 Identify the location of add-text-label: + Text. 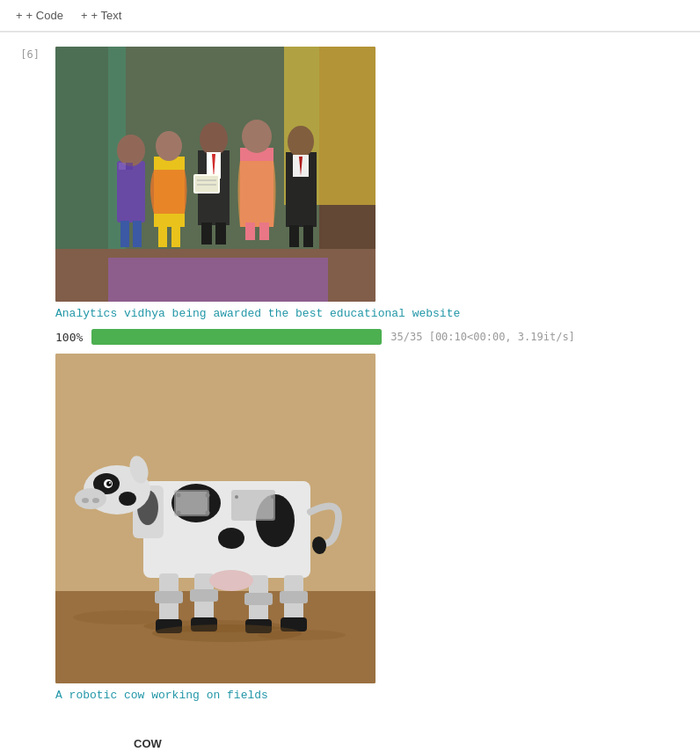
(106, 16).